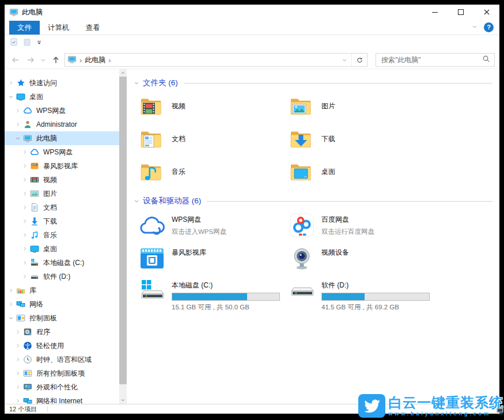 The width and height of the screenshot is (504, 420). What do you see at coordinates (62, 83) in the screenshot?
I see `sidebar-item: 快速访问` at bounding box center [62, 83].